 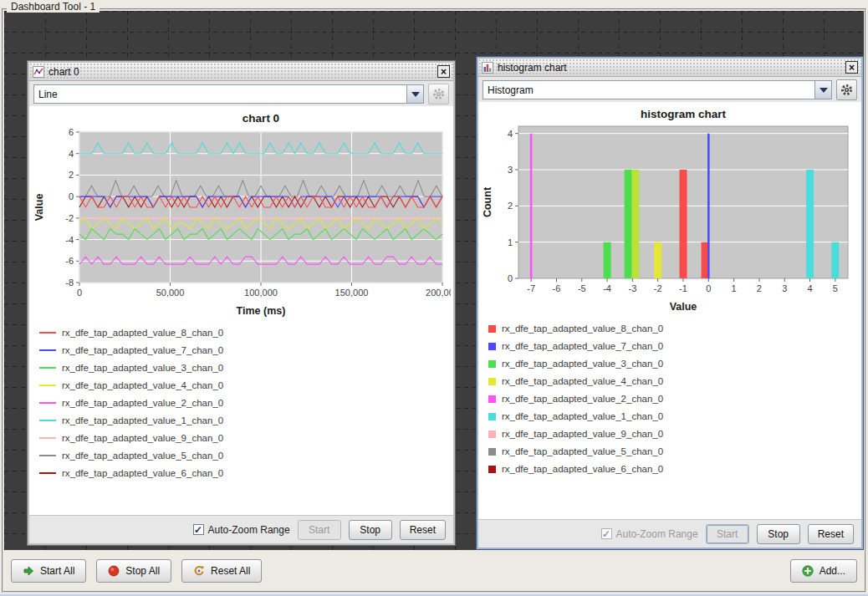 What do you see at coordinates (669, 329) in the screenshot?
I see `legend-item: rx_dfe_tap_adapted_value_8_chan_0` at bounding box center [669, 329].